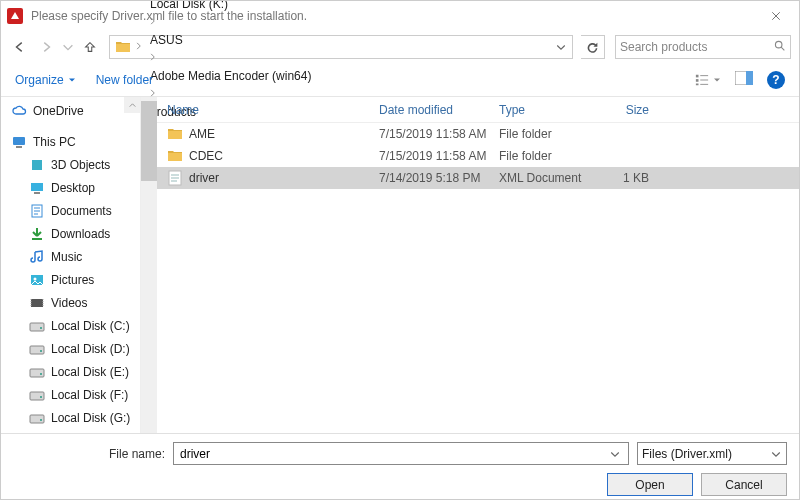 This screenshot has width=800, height=500. I want to click on col-date: Date modified, so click(439, 110).